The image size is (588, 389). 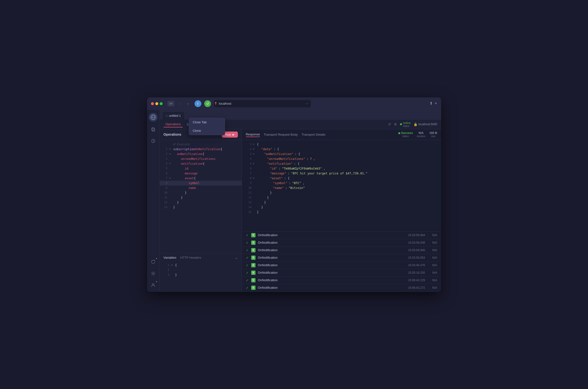 What do you see at coordinates (280, 134) in the screenshot?
I see `tab-transport-request-body: Transport Request Body` at bounding box center [280, 134].